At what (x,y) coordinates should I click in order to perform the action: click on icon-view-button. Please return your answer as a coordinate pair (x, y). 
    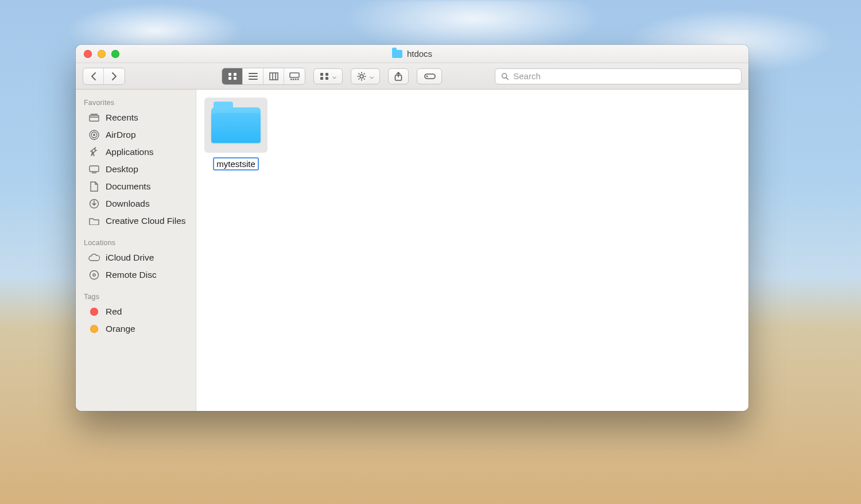
    Looking at the image, I should click on (232, 76).